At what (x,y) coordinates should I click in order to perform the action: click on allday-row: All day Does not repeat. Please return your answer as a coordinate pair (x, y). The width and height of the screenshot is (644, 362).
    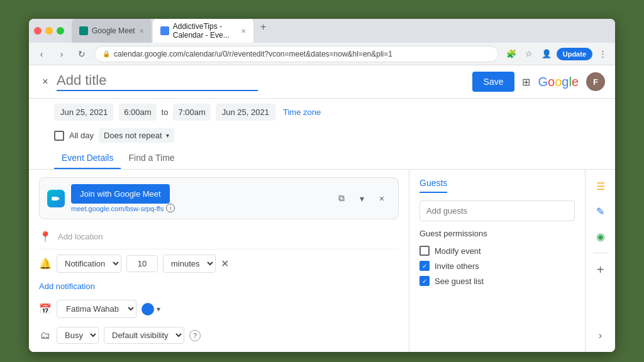
    Looking at the image, I should click on (322, 136).